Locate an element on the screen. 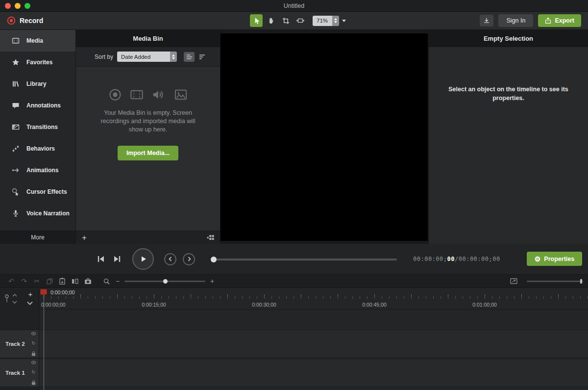 The height and width of the screenshot is (390, 588). crop-tool-button is located at coordinates (286, 21).